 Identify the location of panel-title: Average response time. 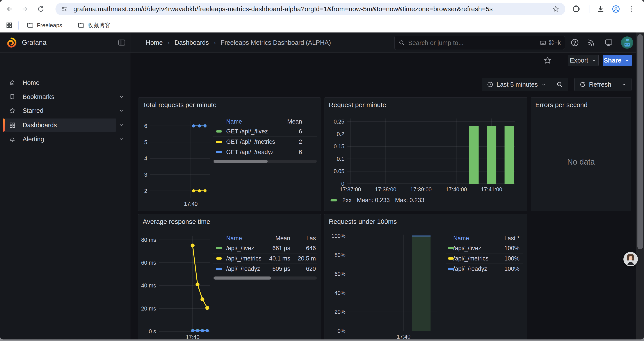
(176, 222).